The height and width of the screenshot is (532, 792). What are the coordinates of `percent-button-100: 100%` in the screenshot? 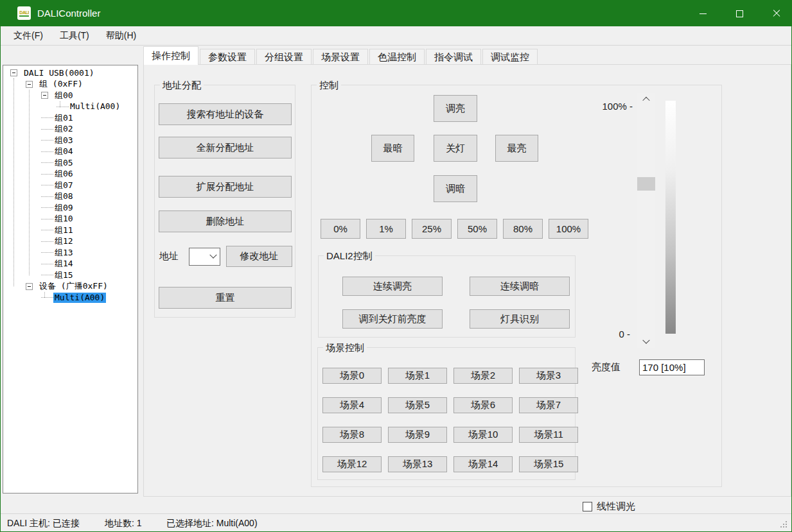 It's located at (568, 228).